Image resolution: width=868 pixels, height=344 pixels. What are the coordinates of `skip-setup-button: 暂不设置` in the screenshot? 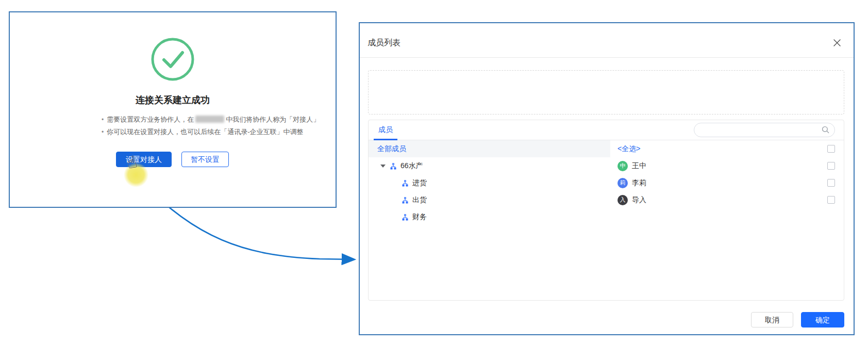 It's located at (205, 159).